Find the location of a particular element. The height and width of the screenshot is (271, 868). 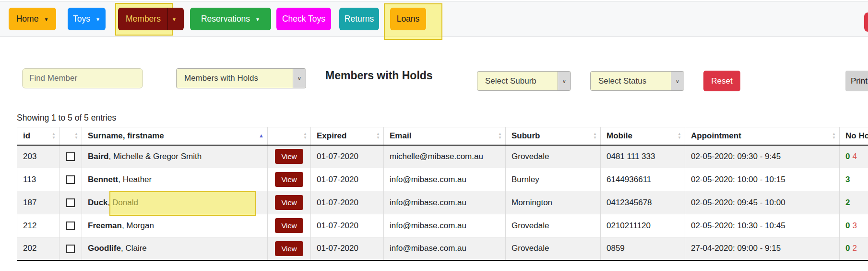

column-label: Appointment is located at coordinates (716, 136).